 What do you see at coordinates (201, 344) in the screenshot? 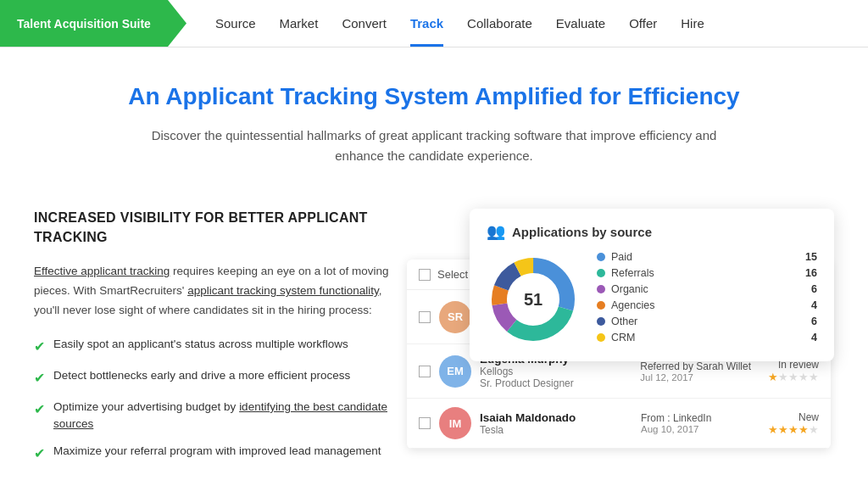
I see `feature-text-1: Easily spot an applicant's status across…` at bounding box center [201, 344].